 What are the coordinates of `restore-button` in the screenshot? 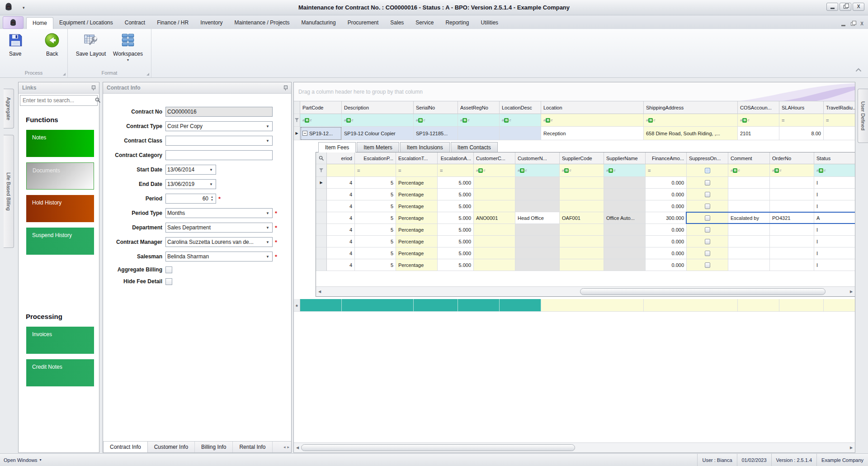 It's located at (845, 7).